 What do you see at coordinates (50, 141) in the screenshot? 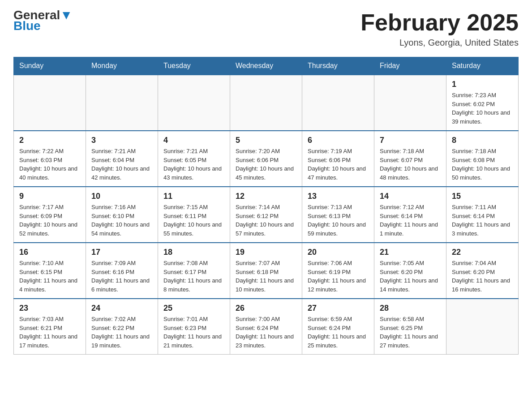
I see `day-number: 2` at bounding box center [50, 141].